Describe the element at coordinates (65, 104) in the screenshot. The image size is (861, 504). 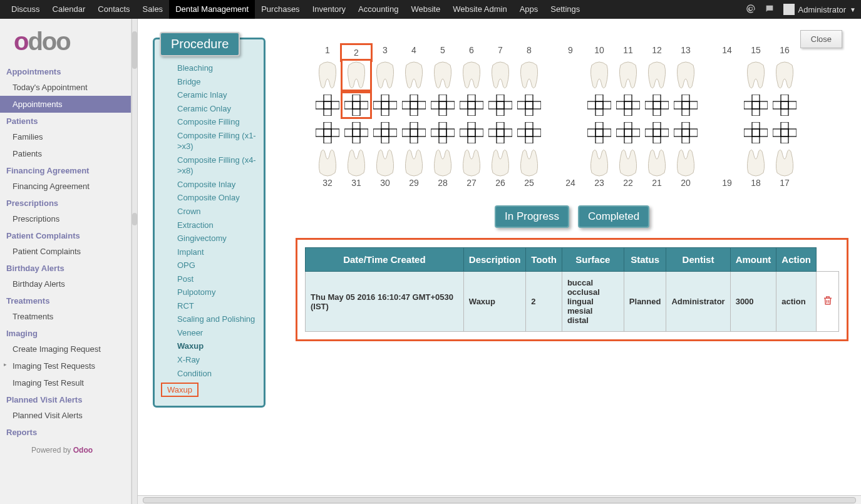
I see `sidebar-item-appointments: Appointments` at that location.